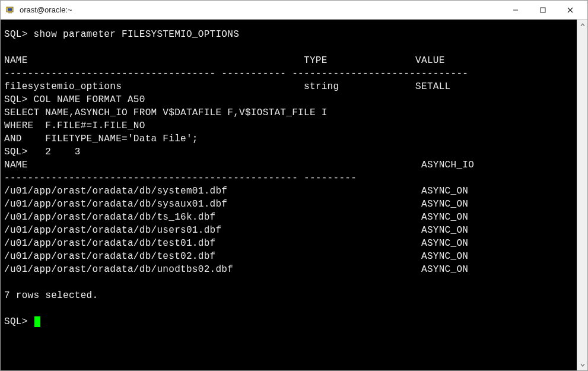  What do you see at coordinates (583, 195) in the screenshot?
I see `scrollbar-track` at bounding box center [583, 195].